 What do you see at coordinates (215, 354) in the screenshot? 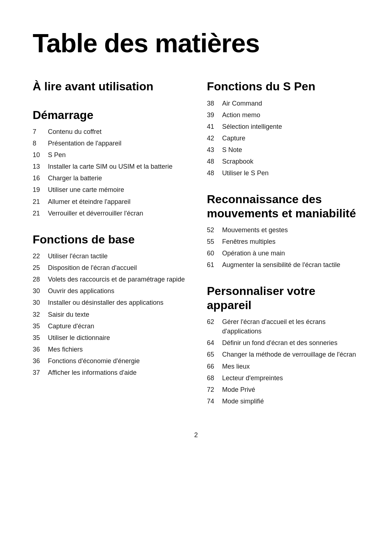
I see `toc-number: 65` at bounding box center [215, 354].